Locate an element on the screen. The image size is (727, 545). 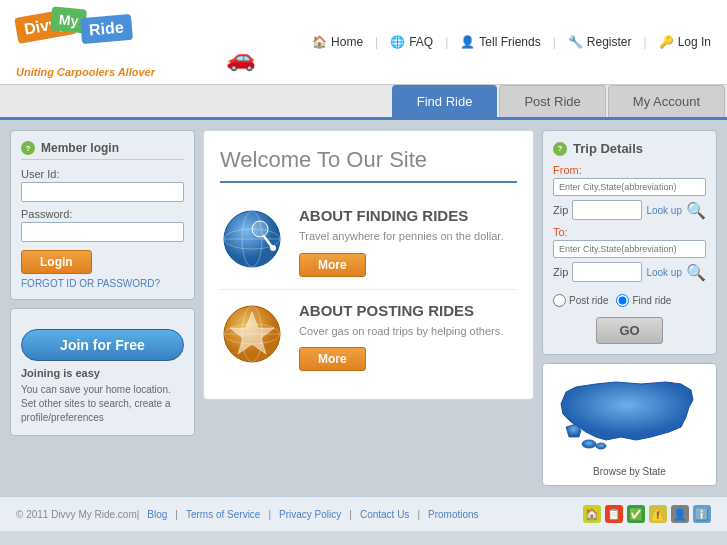
to-zip-label: Zip is located at coordinates (560, 272).